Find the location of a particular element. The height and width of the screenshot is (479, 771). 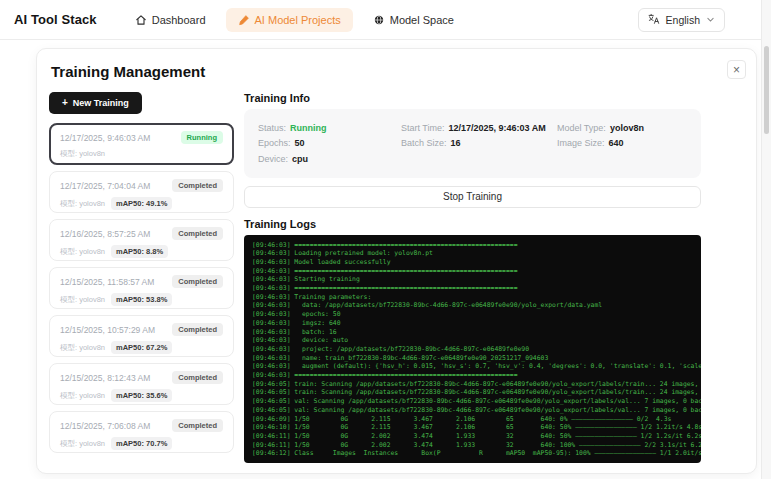

nav-item-model-space: Model Space is located at coordinates (414, 20).